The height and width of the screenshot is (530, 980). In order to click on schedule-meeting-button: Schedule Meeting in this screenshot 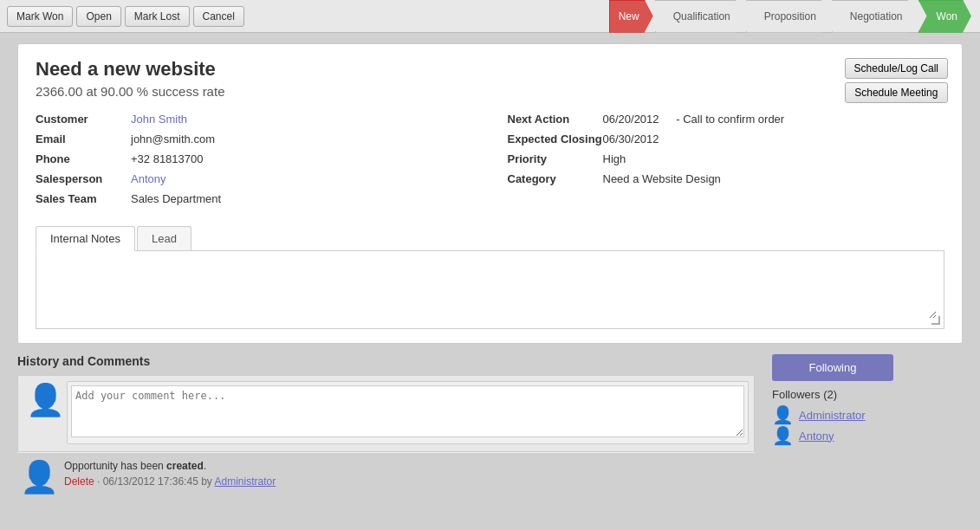, I will do `click(896, 93)`.